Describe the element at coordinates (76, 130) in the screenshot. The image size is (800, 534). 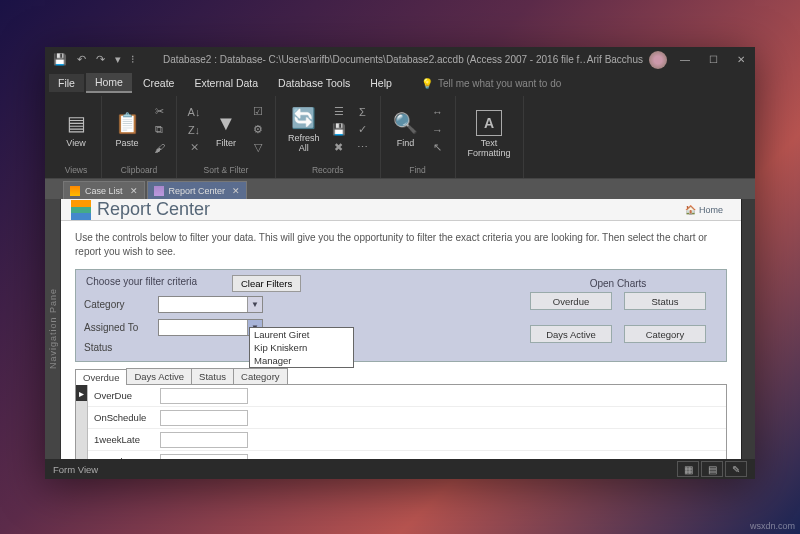
I see `view-button: ▤ View` at that location.